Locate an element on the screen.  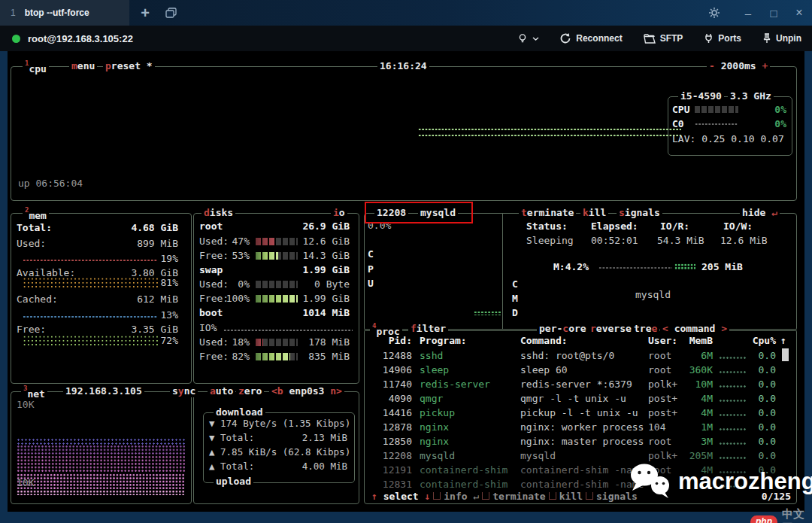
process-user: 104 is located at coordinates (657, 427).